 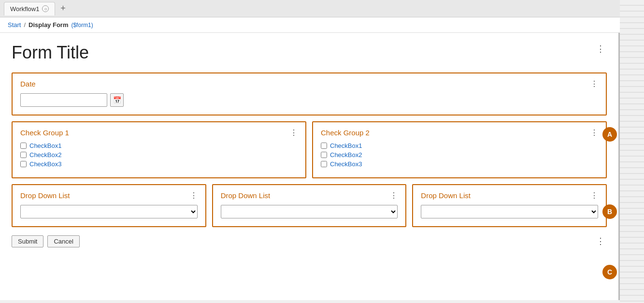 What do you see at coordinates (28, 84) in the screenshot?
I see `date-label: Date` at bounding box center [28, 84].